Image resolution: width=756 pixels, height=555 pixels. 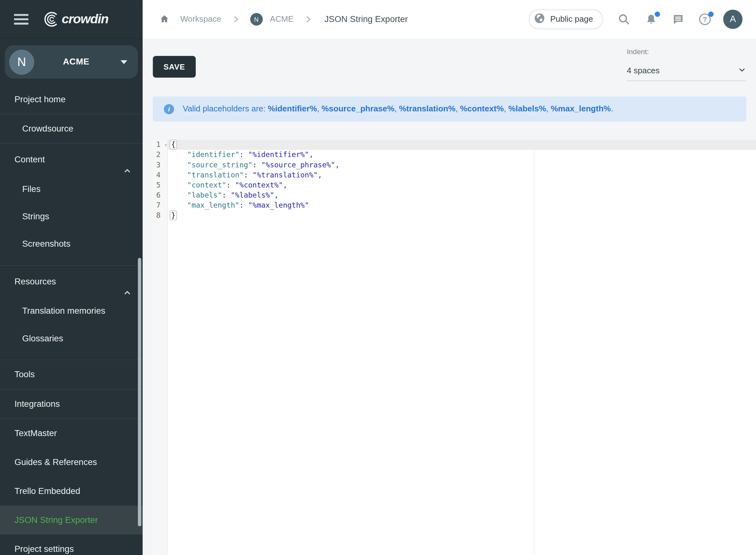 I want to click on chevron-right-icon, so click(x=236, y=19).